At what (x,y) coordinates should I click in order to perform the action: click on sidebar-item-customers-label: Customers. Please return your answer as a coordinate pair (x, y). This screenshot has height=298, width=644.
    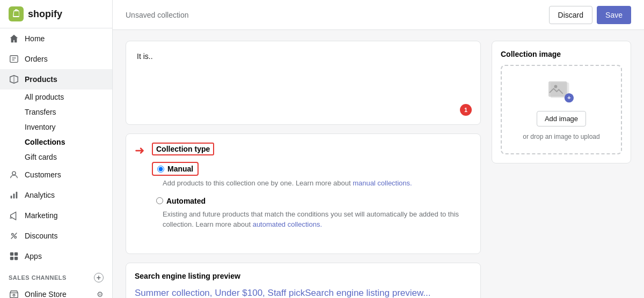
    Looking at the image, I should click on (43, 175).